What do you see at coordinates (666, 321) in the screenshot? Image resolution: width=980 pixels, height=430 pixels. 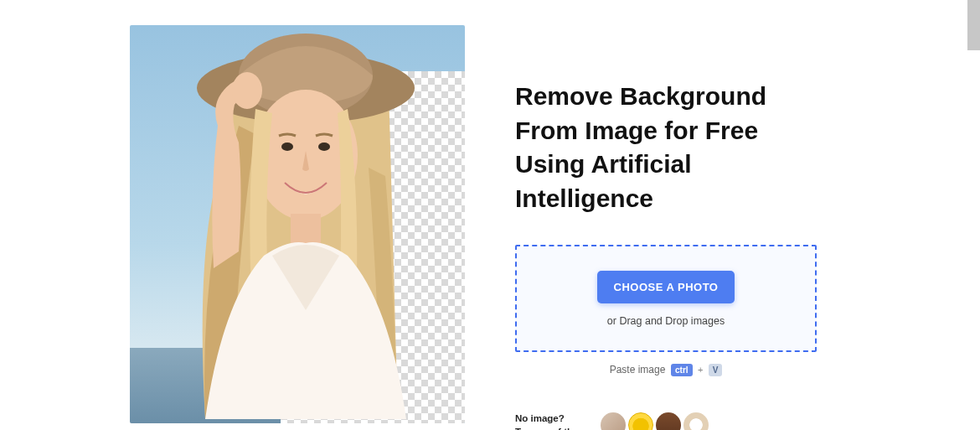 I see `drag-drop-label: or Drag and Drop images` at bounding box center [666, 321].